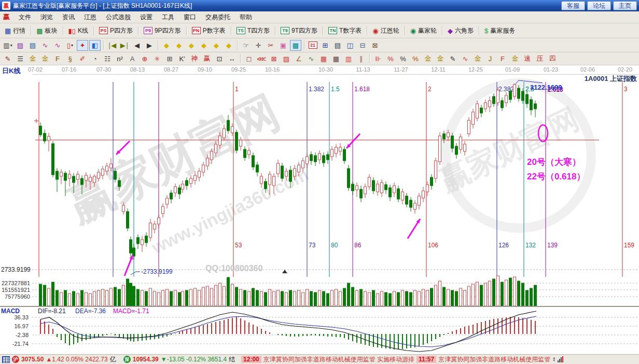 The width and height of the screenshot is (639, 364). I want to click on gold-circle-tool: 金, so click(428, 59).